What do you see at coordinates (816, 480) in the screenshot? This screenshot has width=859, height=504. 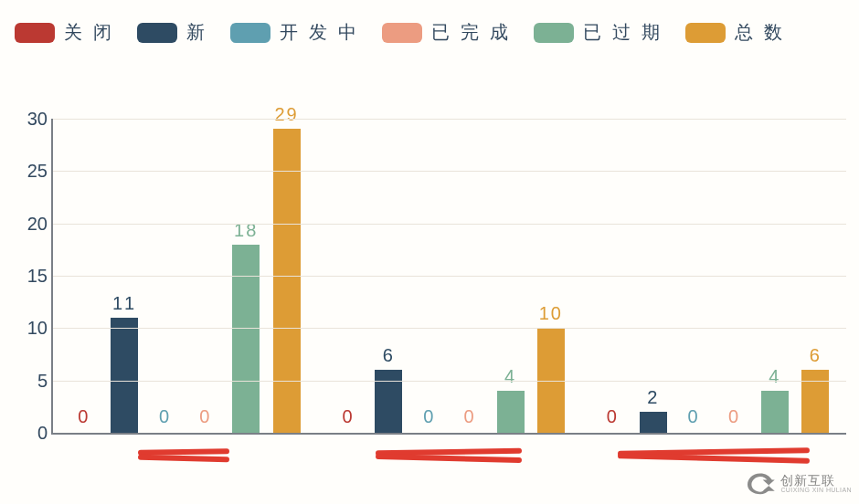 I see `watermark-text-cn: 创新互联` at bounding box center [816, 480].